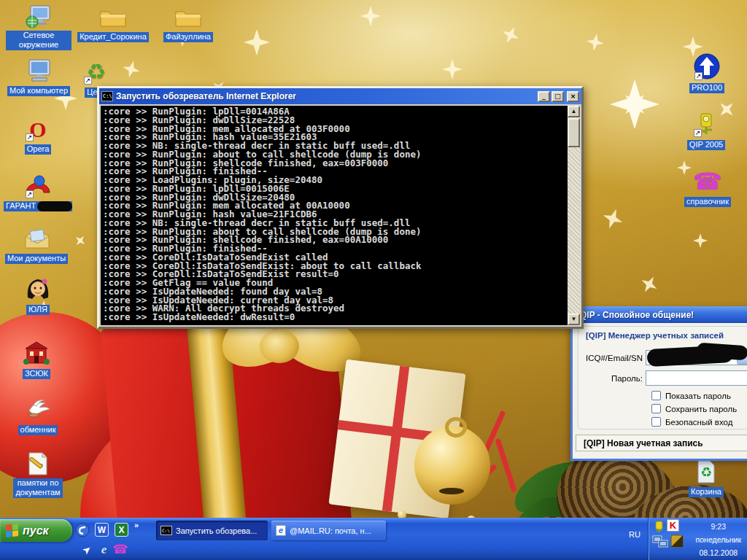 This screenshot has width=747, height=560. I want to click on tray-date: 08.12.2008, so click(719, 553).